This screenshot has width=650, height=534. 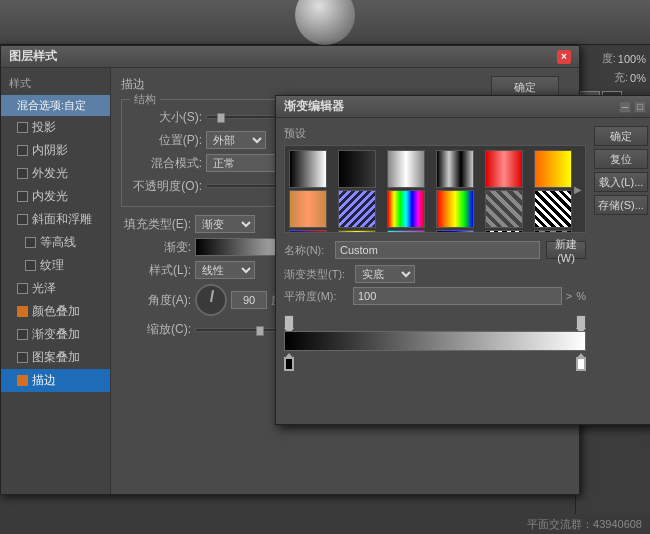 What do you see at coordinates (52, 106) in the screenshot?
I see `blending-label: 混合选项:自定` at bounding box center [52, 106].